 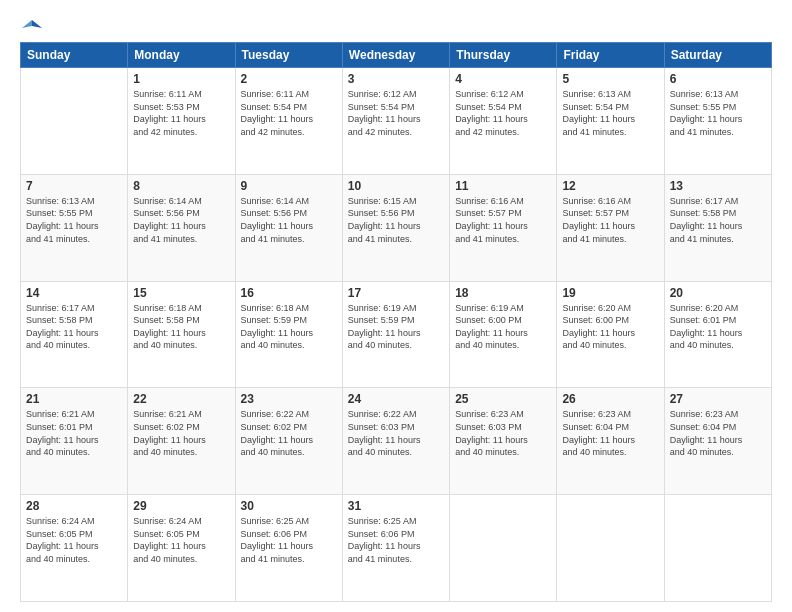 I want to click on calendar-cell: 13Sunrise: 6:17 AM Sunset: 5:58 PM Dayli…, so click(x=718, y=228).